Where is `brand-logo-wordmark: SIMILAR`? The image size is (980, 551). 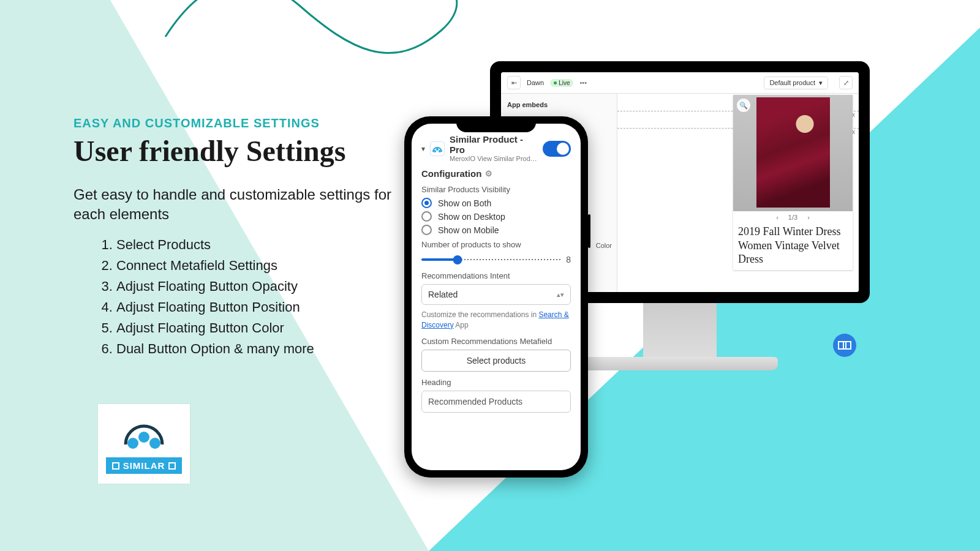 brand-logo-wordmark: SIMILAR is located at coordinates (145, 465).